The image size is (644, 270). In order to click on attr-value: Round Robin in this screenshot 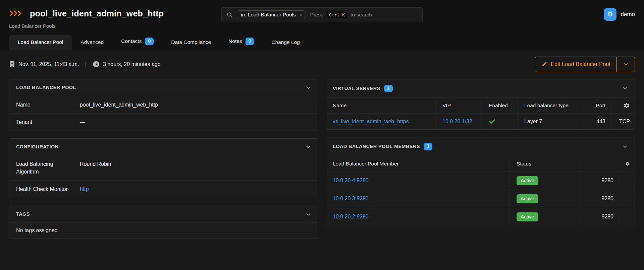, I will do `click(196, 168)`.